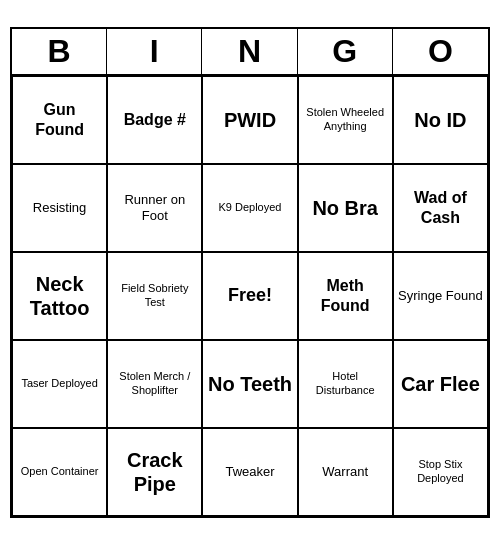 This screenshot has height=544, width=500. I want to click on bingo-cell-10: Neck Tattoo, so click(60, 296).